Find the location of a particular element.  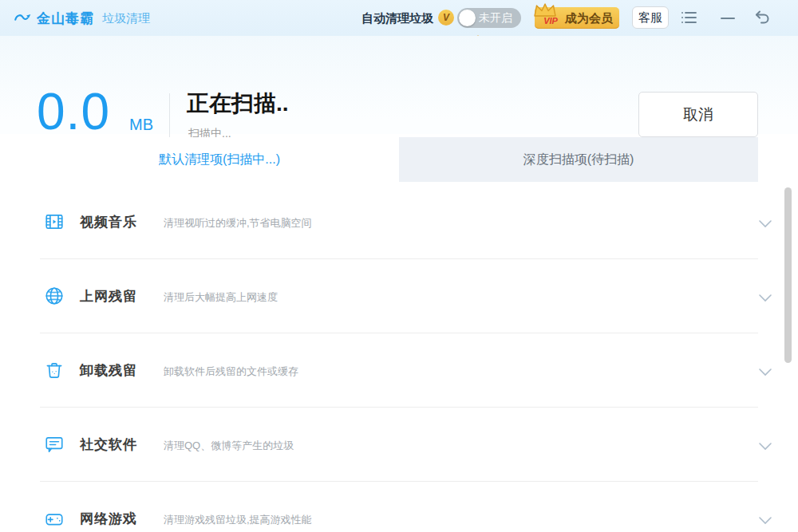

item-title: 上网残留 is located at coordinates (109, 297).